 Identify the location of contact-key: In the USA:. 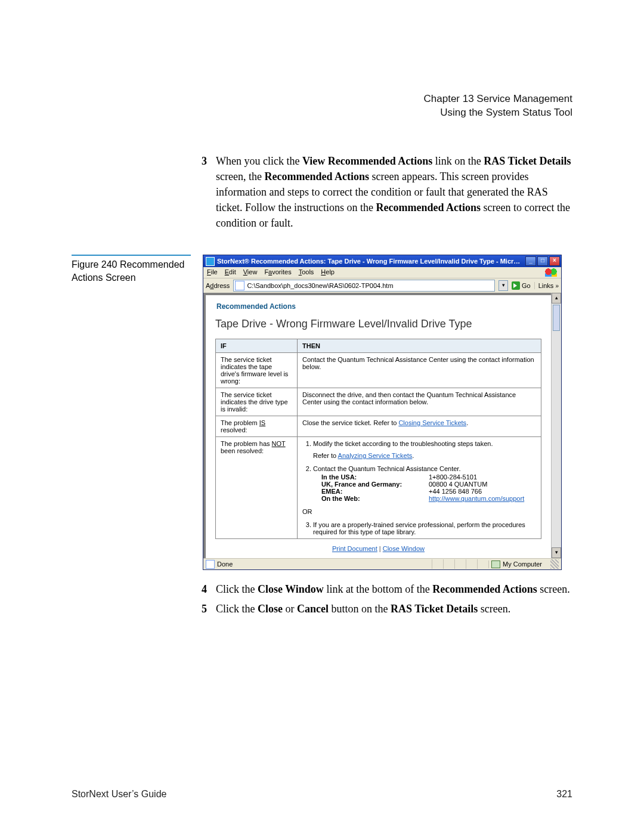
(375, 477).